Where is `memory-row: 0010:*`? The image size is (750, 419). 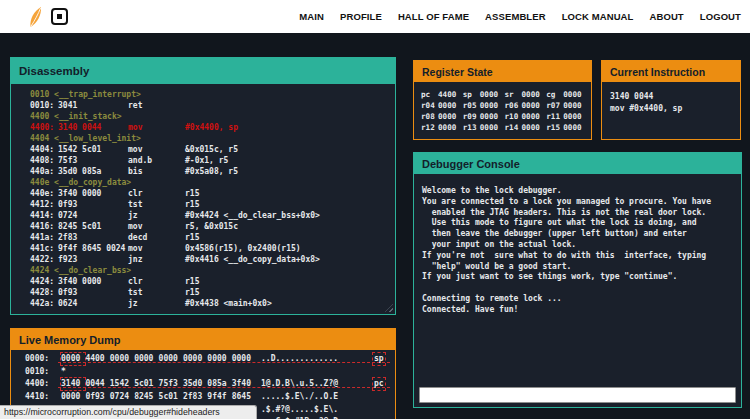
memory-row: 0010:* is located at coordinates (203, 372).